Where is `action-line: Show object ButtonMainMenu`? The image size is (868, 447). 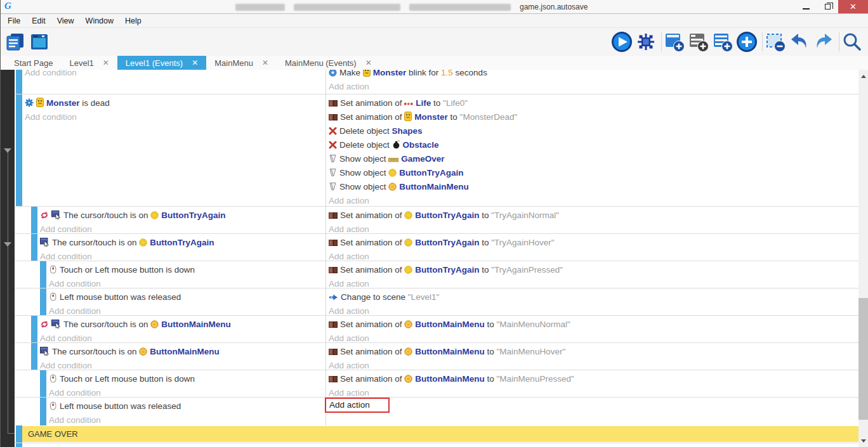 action-line: Show object ButtonMainMenu is located at coordinates (594, 187).